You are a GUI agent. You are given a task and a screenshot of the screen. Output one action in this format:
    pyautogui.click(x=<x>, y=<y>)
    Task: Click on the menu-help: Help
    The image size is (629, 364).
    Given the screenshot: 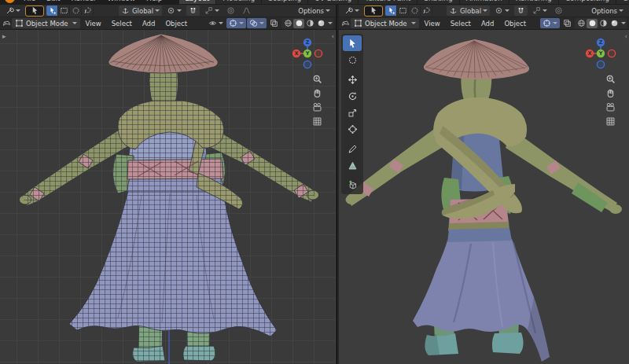 What is the action you would take?
    pyautogui.click(x=154, y=2)
    